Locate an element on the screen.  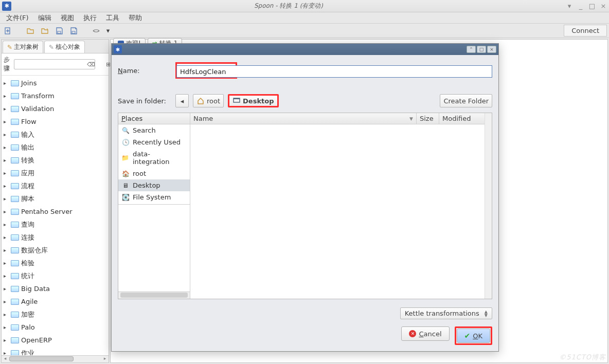
col-size: Size is located at coordinates (428, 118).